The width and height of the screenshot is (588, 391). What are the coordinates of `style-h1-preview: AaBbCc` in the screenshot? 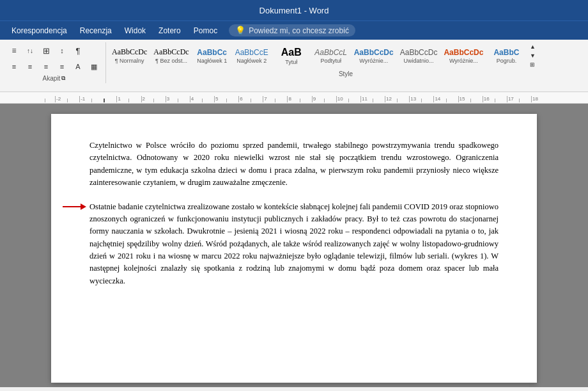 It's located at (212, 52).